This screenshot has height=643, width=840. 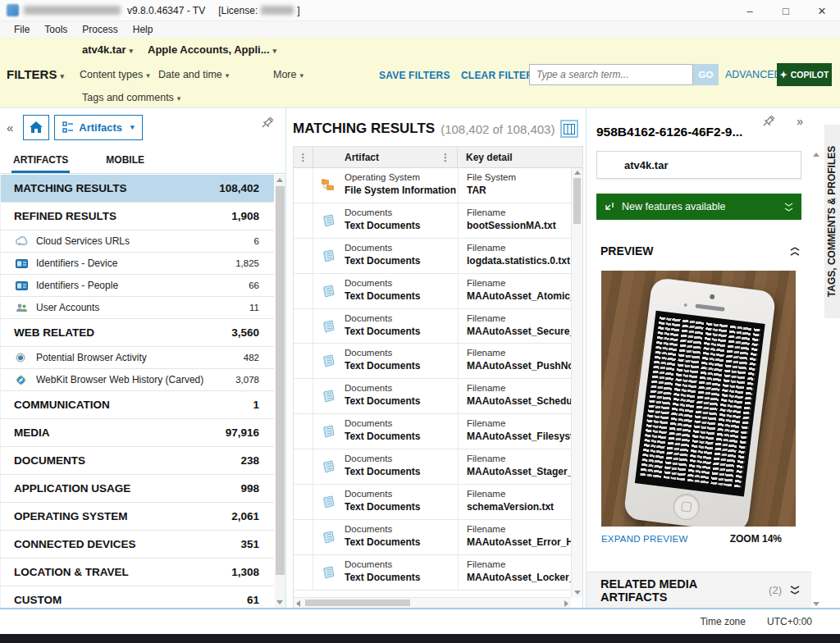 What do you see at coordinates (432, 185) in the screenshot?
I see `table-row: Operating SystemFile System Information …` at bounding box center [432, 185].